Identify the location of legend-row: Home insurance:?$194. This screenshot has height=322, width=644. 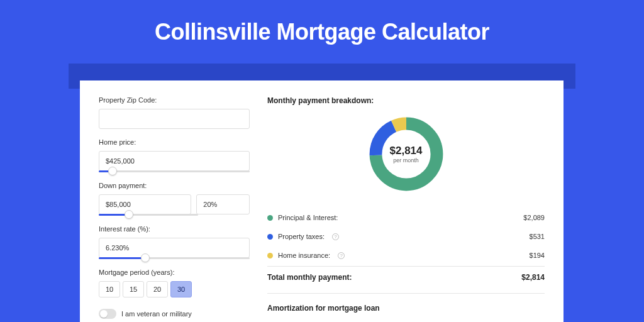
(406, 255).